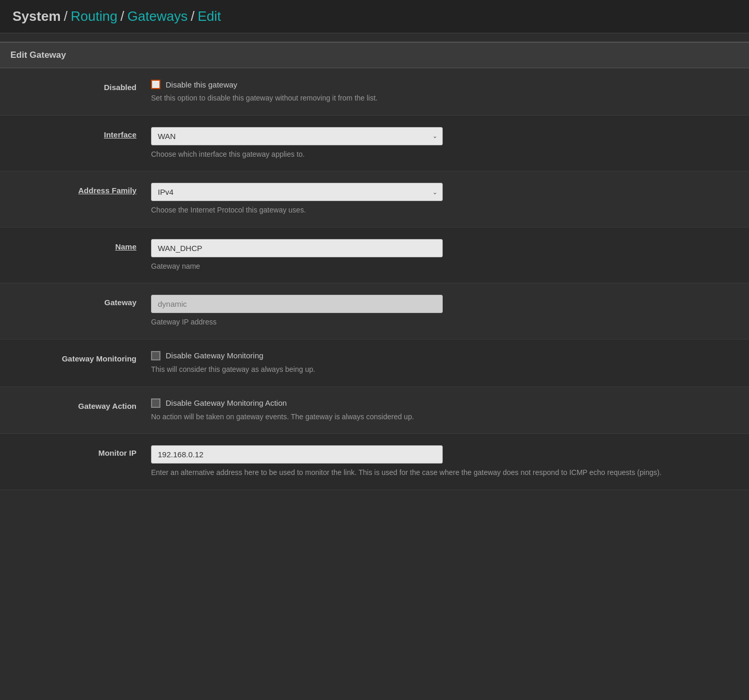 Image resolution: width=749 pixels, height=700 pixels. Describe the element at coordinates (122, 17) in the screenshot. I see `breadcrumb-sep2: /` at that location.